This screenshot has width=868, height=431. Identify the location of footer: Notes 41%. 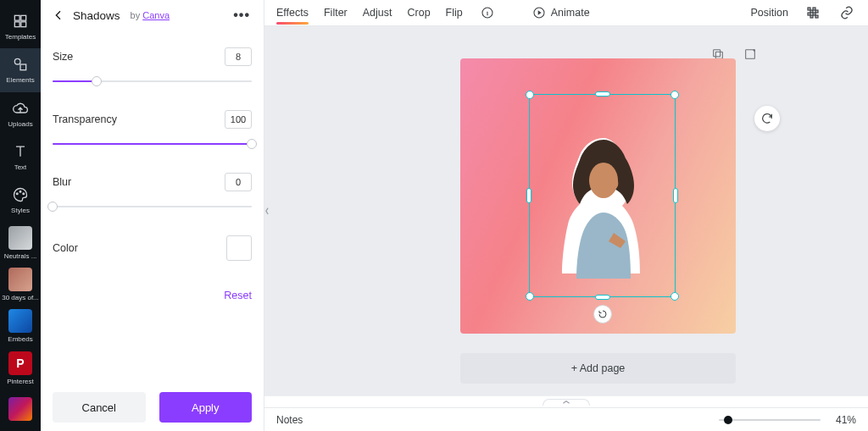
(566, 419).